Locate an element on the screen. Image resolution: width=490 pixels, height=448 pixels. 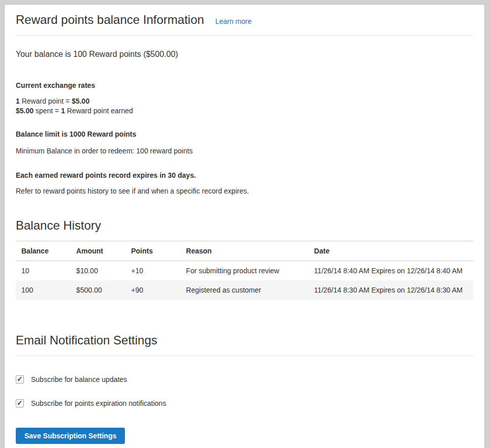
table-header-row: Balance Amount Points Reason Date is located at coordinates (245, 251).